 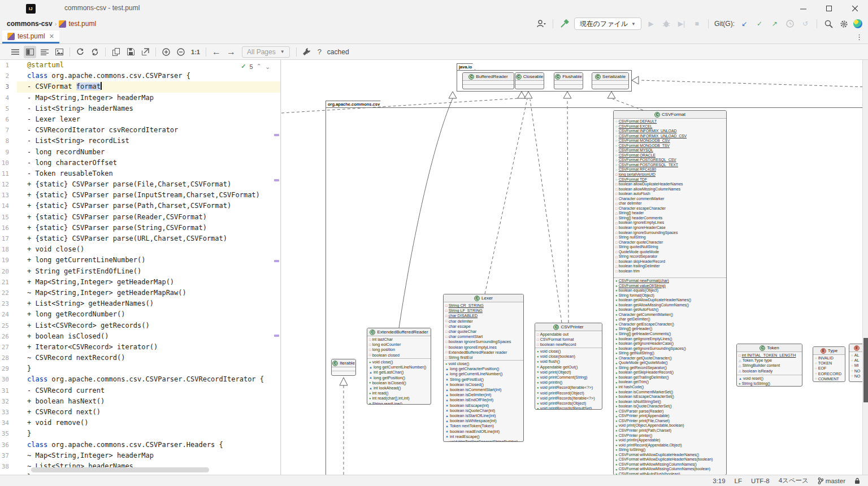 What do you see at coordinates (8, 271) in the screenshot?
I see `line-number: 20` at bounding box center [8, 271].